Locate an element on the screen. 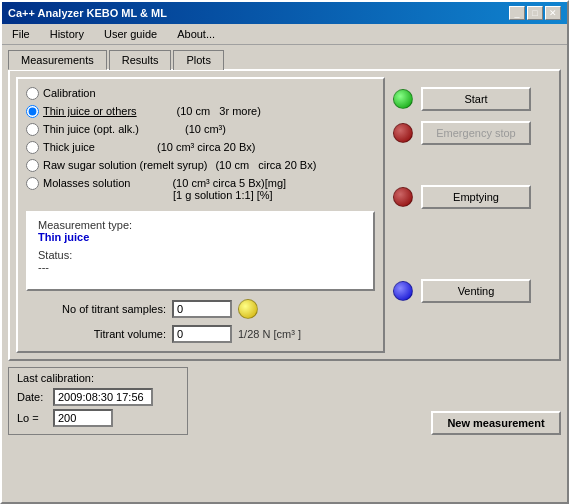 This screenshot has height=504, width=569. calib-date-value: 2009:08:30 17:56 is located at coordinates (103, 397).